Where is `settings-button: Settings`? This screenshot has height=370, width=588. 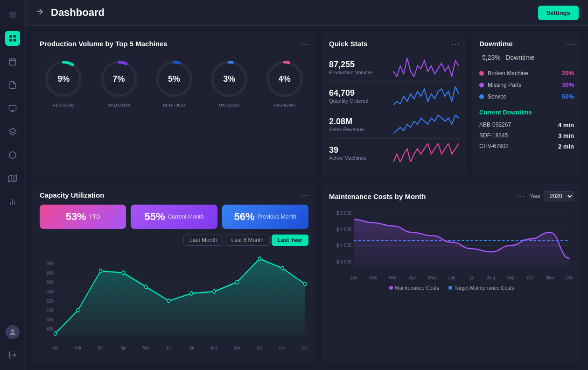
settings-button: Settings is located at coordinates (558, 13).